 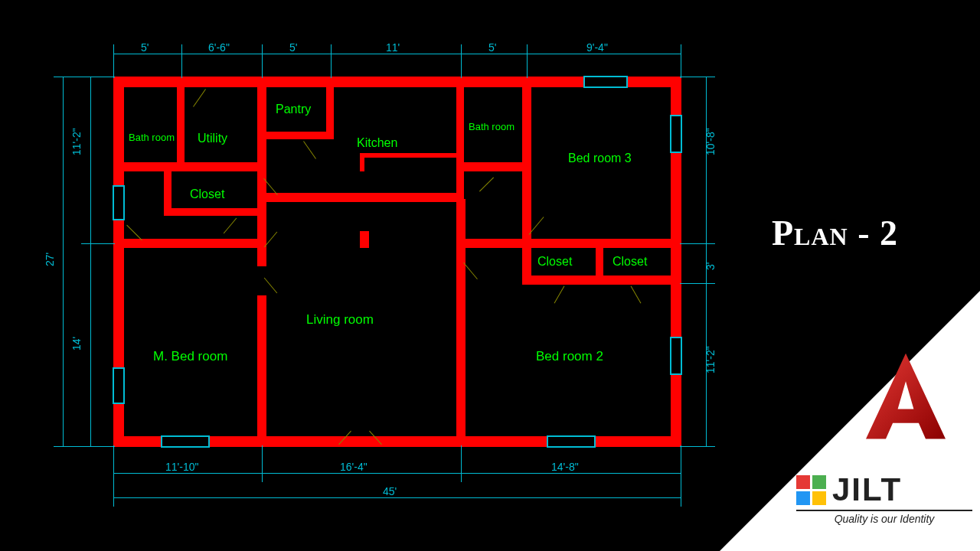 I want to click on window-bot2, so click(x=571, y=442).